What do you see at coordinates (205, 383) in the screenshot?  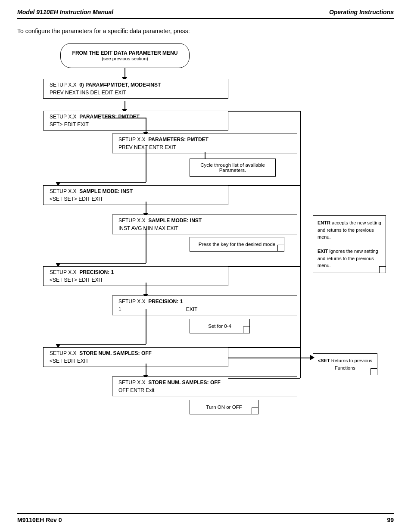 I see `b9-title: SETUP X.X STORE NUM. SAMPLES: OFF` at bounding box center [205, 383].